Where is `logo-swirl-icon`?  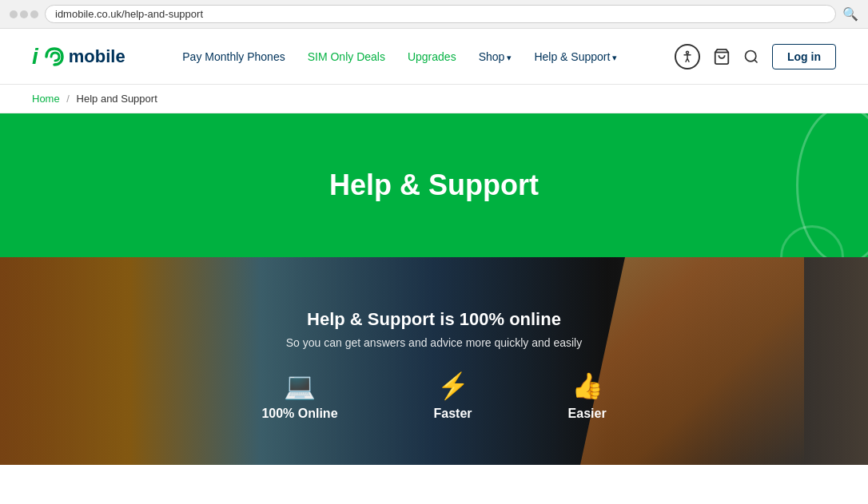 logo-swirl-icon is located at coordinates (53, 57).